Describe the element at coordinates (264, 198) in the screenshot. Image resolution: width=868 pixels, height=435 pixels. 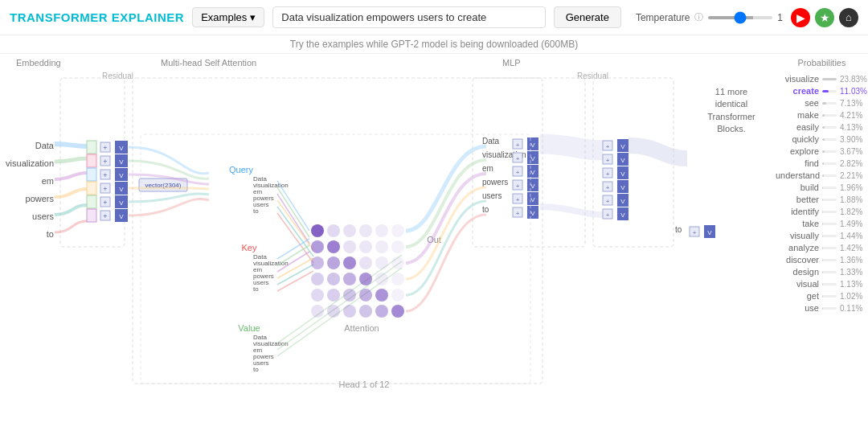
I see `svg-text: powers` at that location.